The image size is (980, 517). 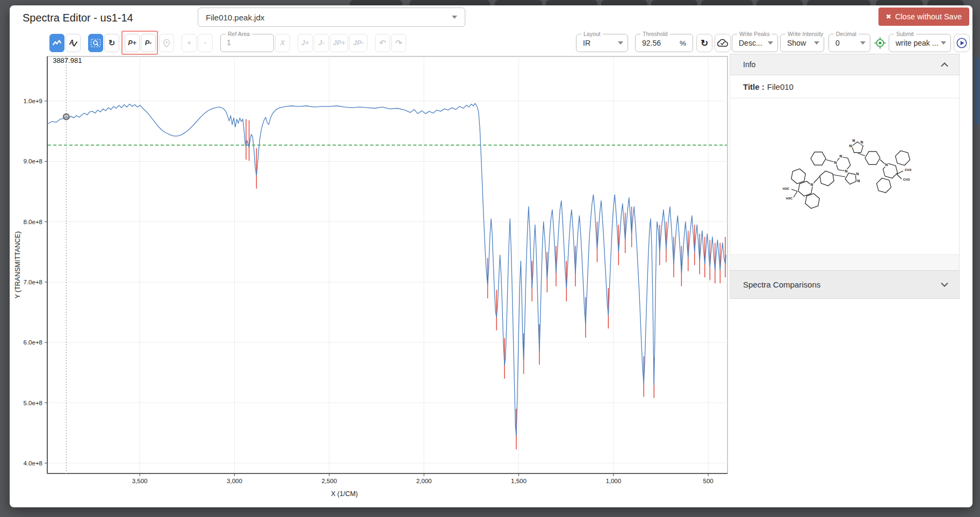 I want to click on peak-add-tool: P+, so click(x=132, y=43).